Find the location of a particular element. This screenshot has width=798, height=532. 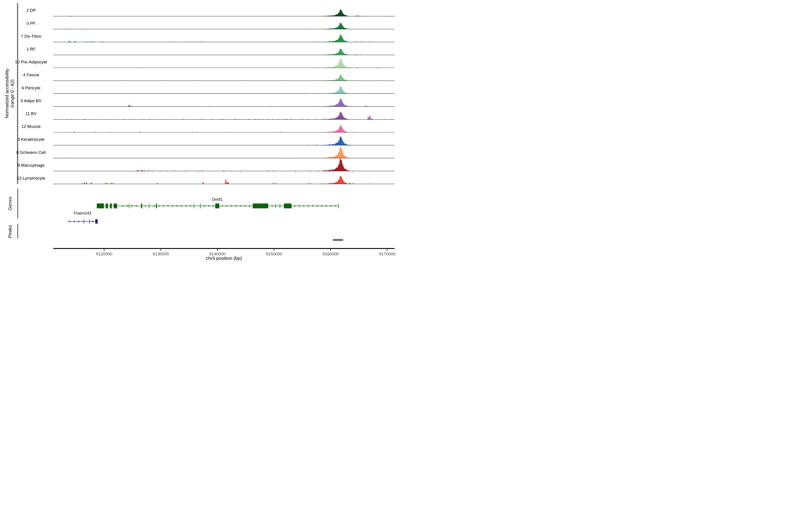

track-row-0-pf: 0 PF is located at coordinates (210, 25).